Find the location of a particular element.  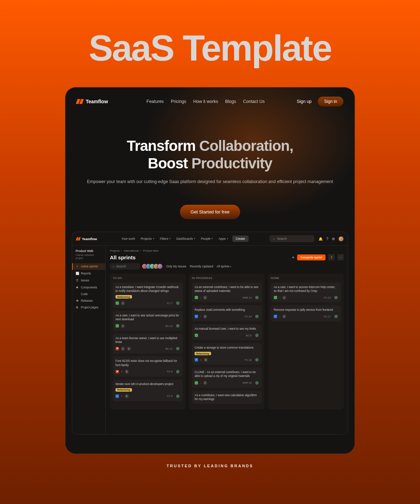

sidebar-item-issues: ☰Issues is located at coordinates (89, 280).